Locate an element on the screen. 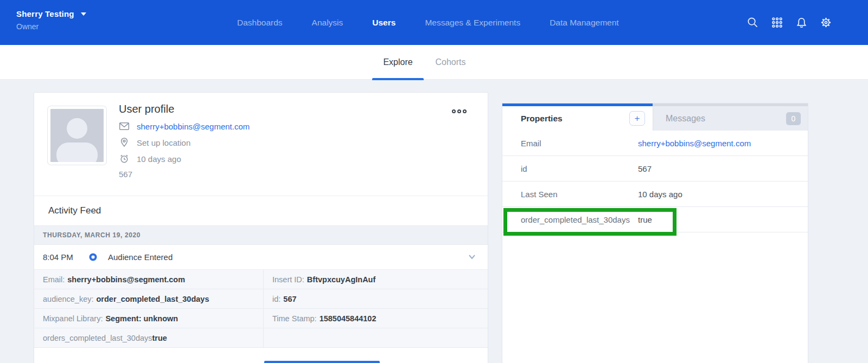 The width and height of the screenshot is (868, 363). table-row: audience_key: order_completed_last_30day… is located at coordinates (261, 299).